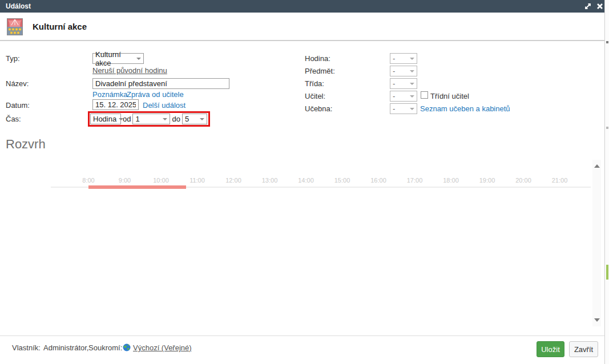  What do you see at coordinates (394, 58) in the screenshot?
I see `hodina-select-value: -` at bounding box center [394, 58].